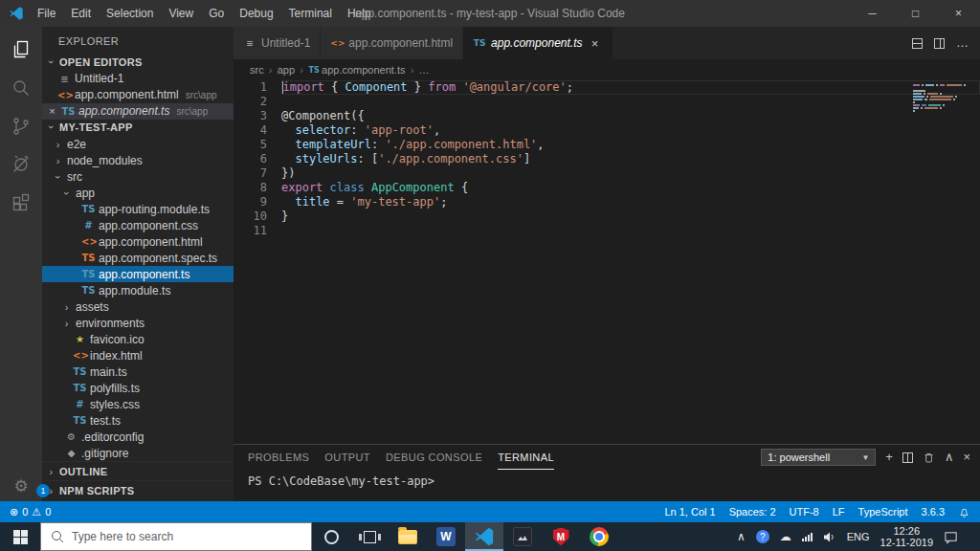 This screenshot has width=980, height=551. What do you see at coordinates (741, 537) in the screenshot?
I see `hidden-icons-chevron-icon: ∧` at bounding box center [741, 537].